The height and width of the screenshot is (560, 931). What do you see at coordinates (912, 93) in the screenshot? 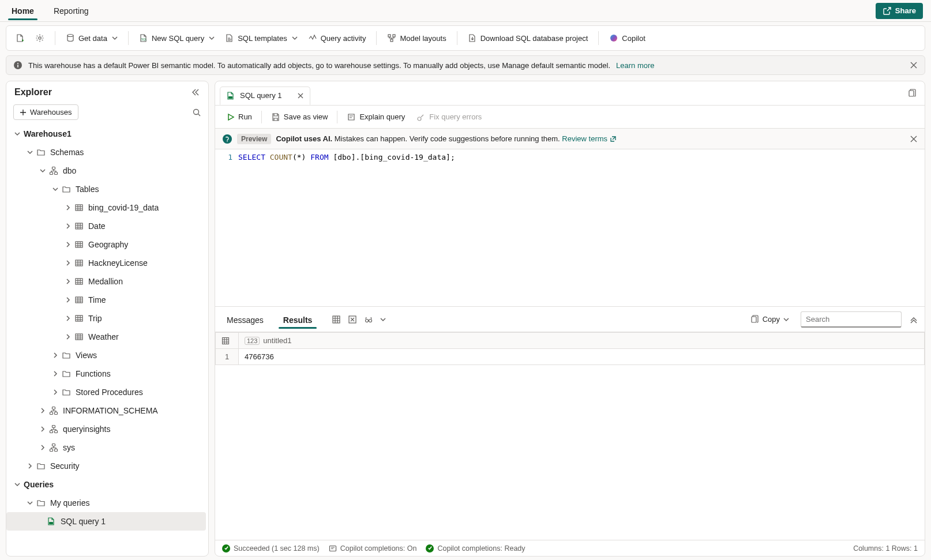
I see `copy-window-button` at bounding box center [912, 93].